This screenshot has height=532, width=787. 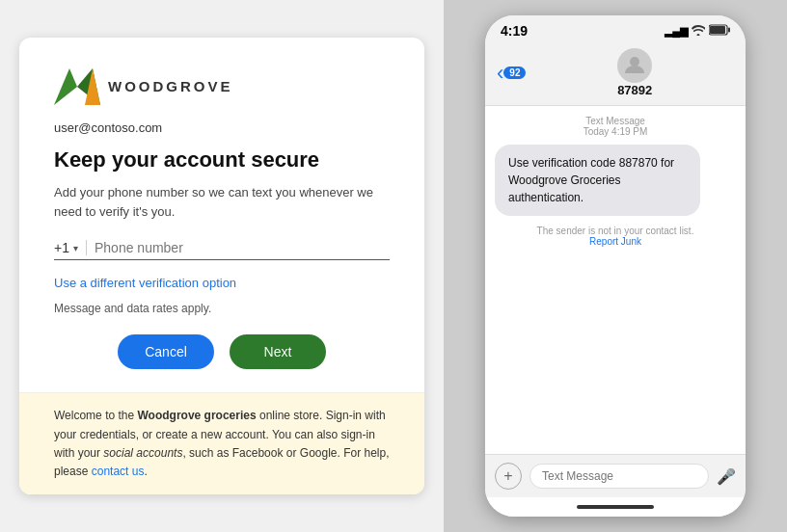 What do you see at coordinates (676, 31) in the screenshot?
I see `signal-icon: ▂▄▆` at bounding box center [676, 31].